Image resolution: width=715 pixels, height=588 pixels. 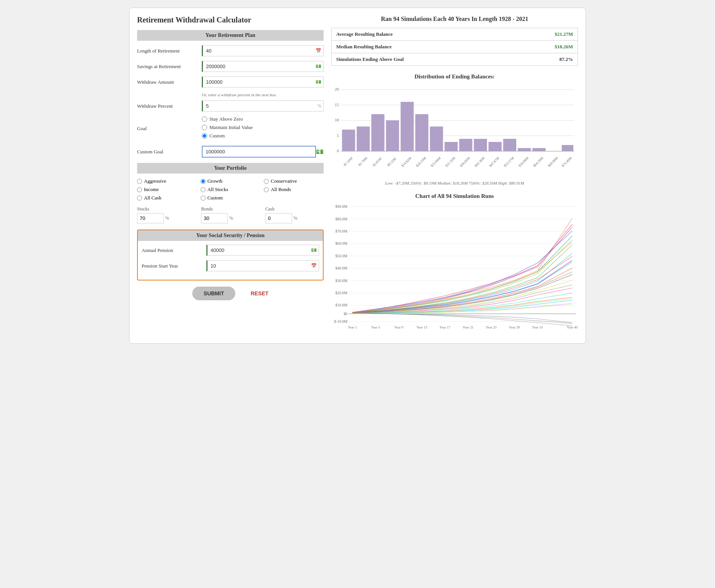 I want to click on svg-text: $25.84M, so click(x=436, y=162).